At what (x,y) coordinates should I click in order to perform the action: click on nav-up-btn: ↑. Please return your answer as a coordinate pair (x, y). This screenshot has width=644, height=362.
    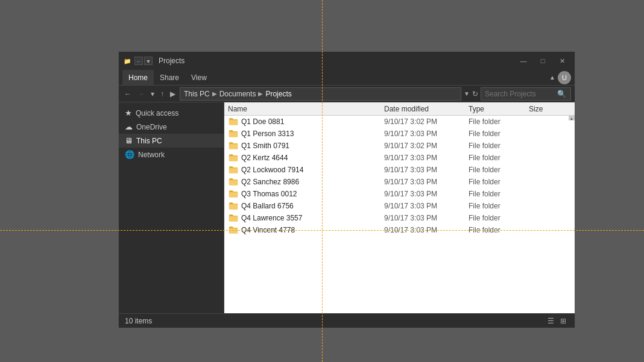
    Looking at the image, I should click on (162, 94).